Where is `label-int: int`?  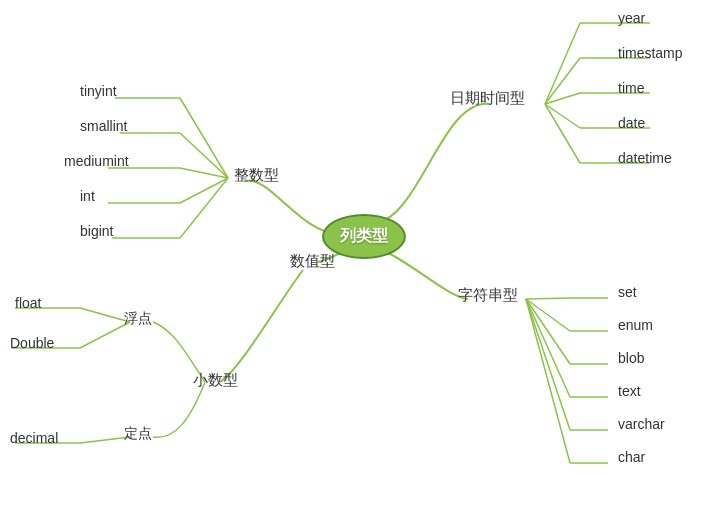 label-int: int is located at coordinates (88, 196).